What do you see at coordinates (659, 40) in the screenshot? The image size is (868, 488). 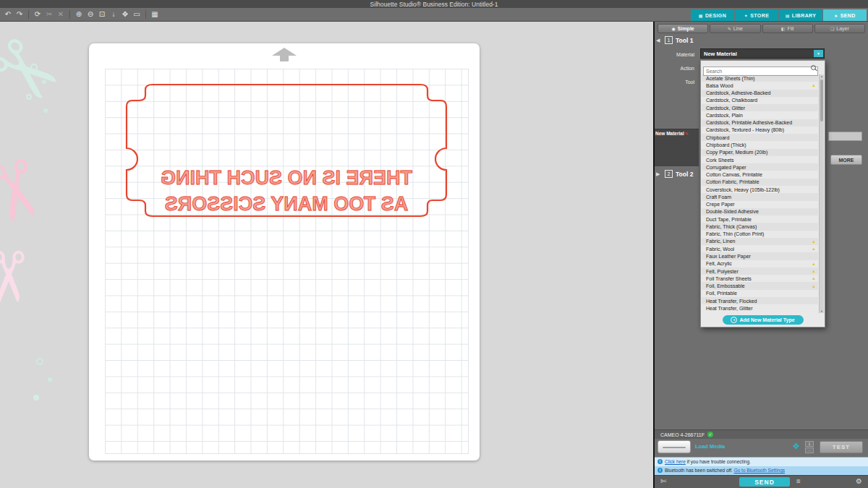 I see `collapse-icon: ◀` at bounding box center [659, 40].